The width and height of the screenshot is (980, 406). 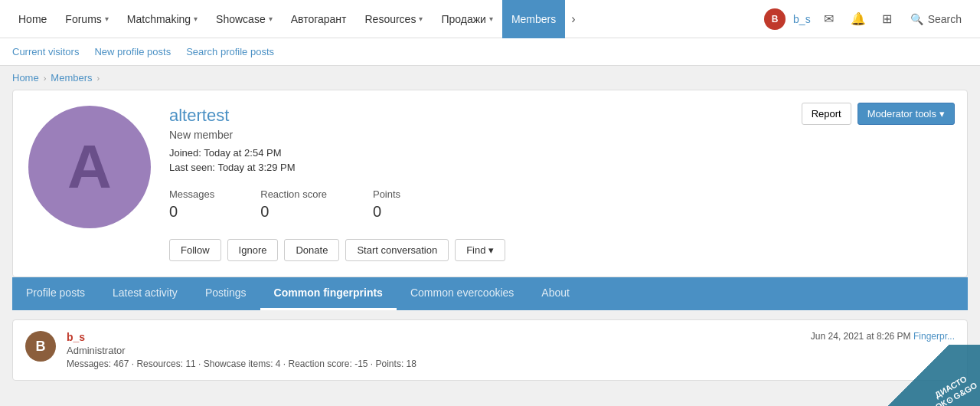 What do you see at coordinates (192, 167) in the screenshot?
I see `profile-last-seen-label: Last seen:` at bounding box center [192, 167].